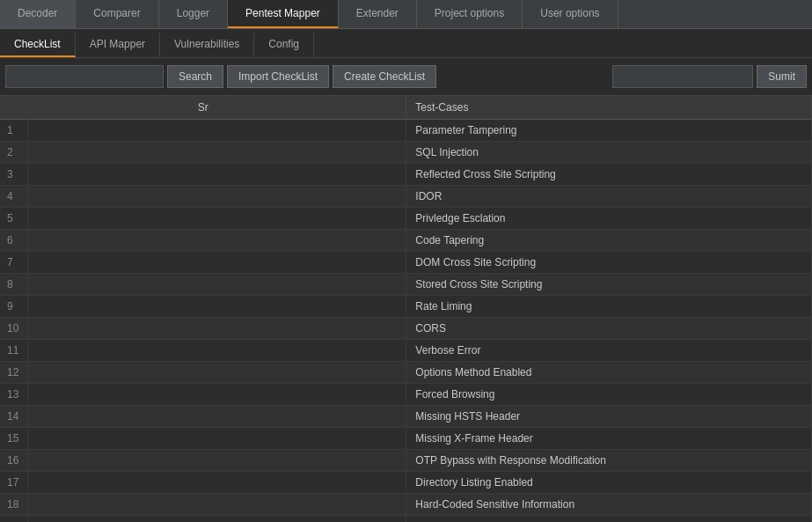  Describe the element at coordinates (14, 306) in the screenshot. I see `row-number: 9` at that location.